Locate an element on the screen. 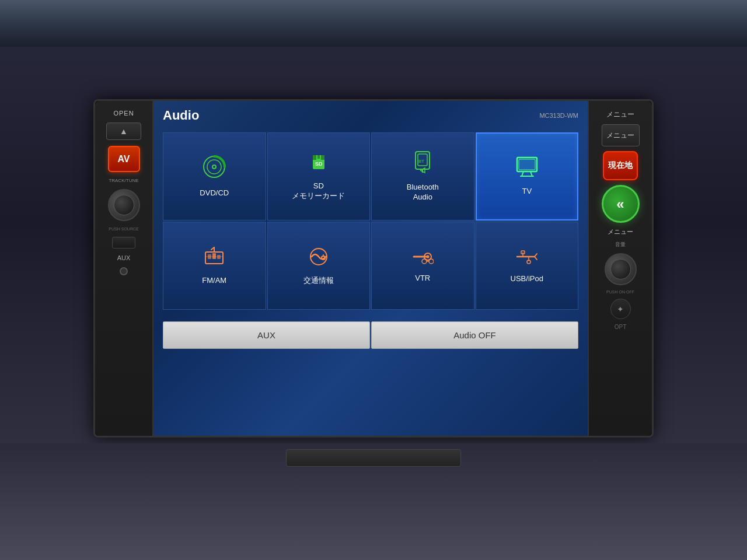 This screenshot has height=560, width=747. knob-inner is located at coordinates (124, 205).